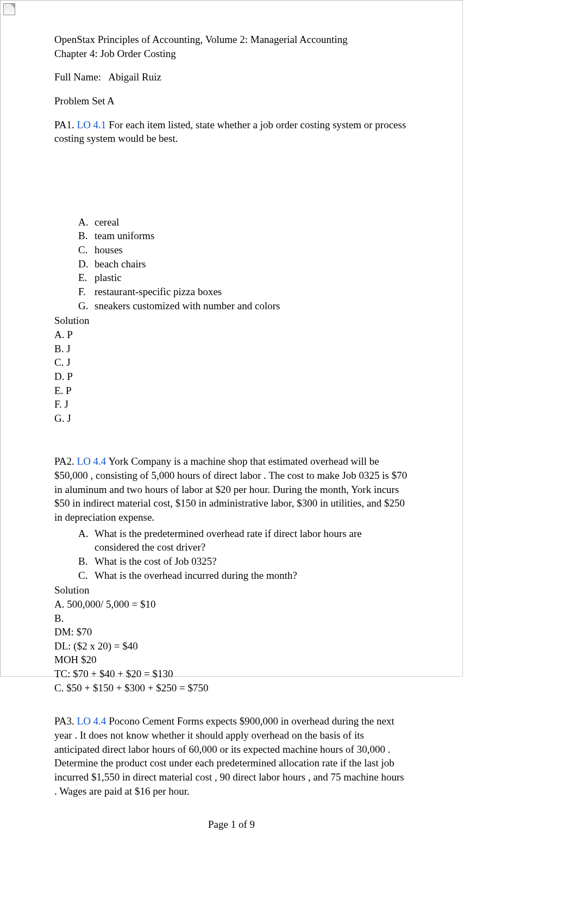 This screenshot has width=577, height=924. Describe the element at coordinates (231, 419) in the screenshot. I see `solution-line: G. J` at that location.